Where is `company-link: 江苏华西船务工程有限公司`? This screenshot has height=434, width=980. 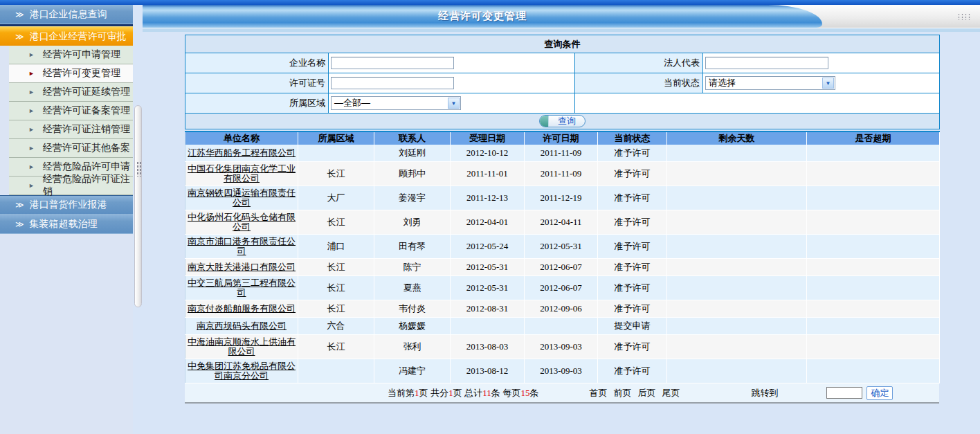
company-link: 江苏华西船务工程有限公司 is located at coordinates (242, 152).